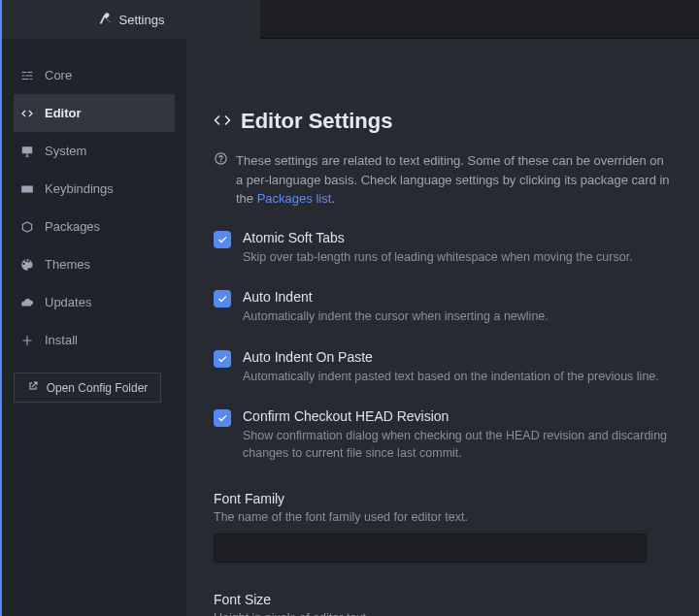  I want to click on packages-list-link: Packages list, so click(295, 198).